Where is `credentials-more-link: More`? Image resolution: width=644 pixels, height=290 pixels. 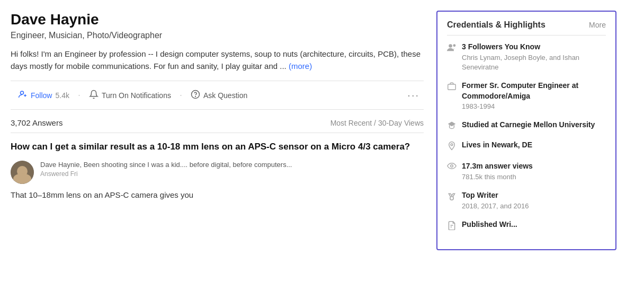 credentials-more-link: More is located at coordinates (597, 25).